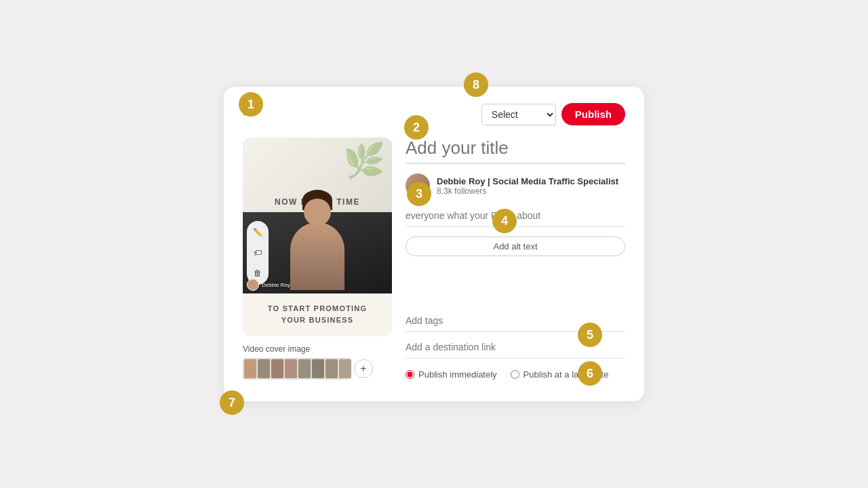  What do you see at coordinates (317, 212) in the screenshot?
I see `person-head` at bounding box center [317, 212].